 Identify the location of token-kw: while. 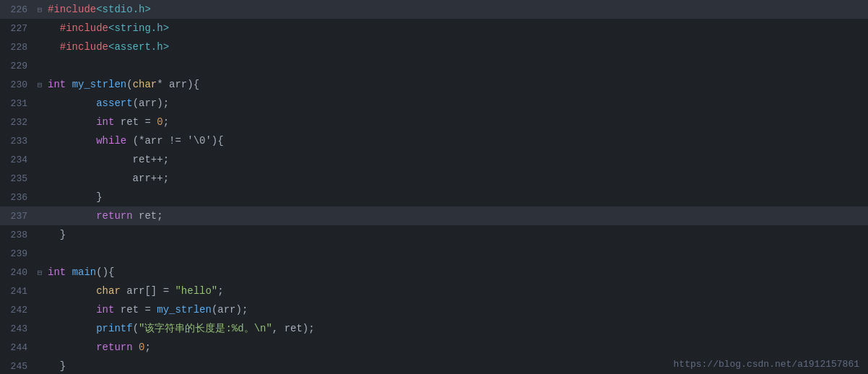
(111, 141).